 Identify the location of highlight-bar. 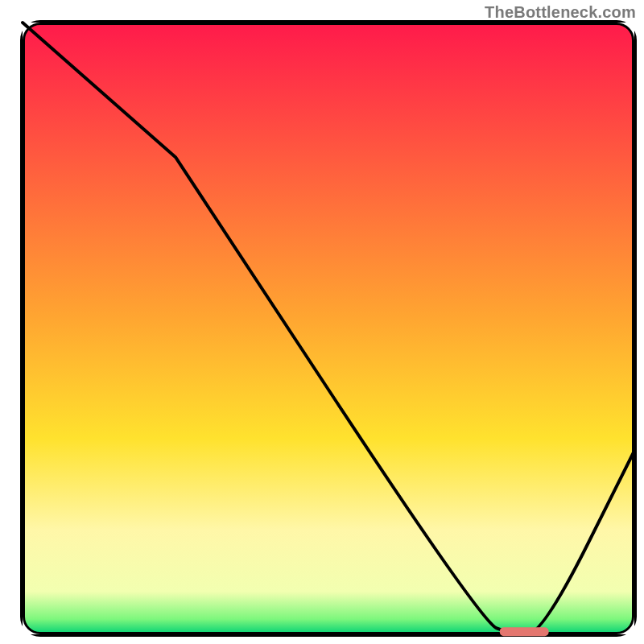
(525, 631).